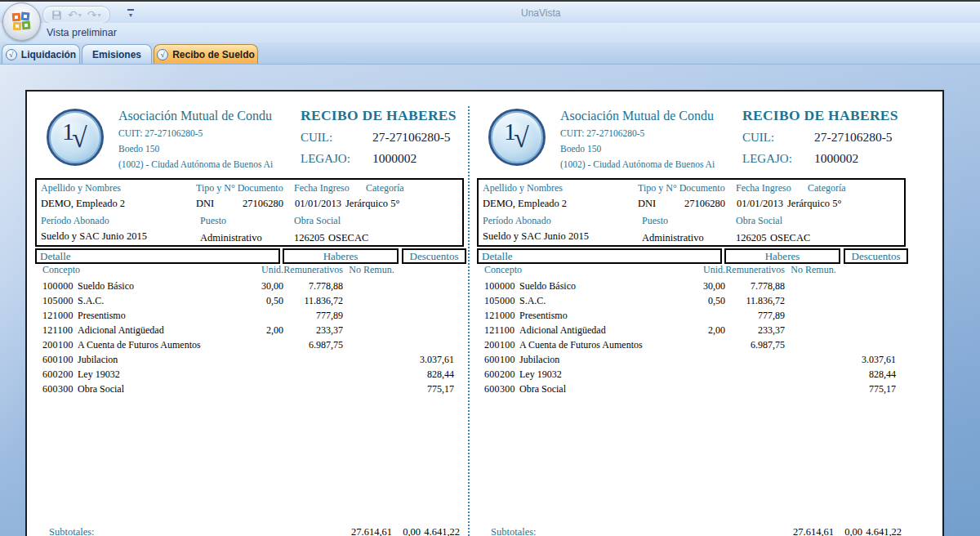 This screenshot has height=536, width=980. What do you see at coordinates (490, 11) in the screenshot?
I see `title-bar: ↶ ▾ ↷ ▾ ▾ UnaVista` at bounding box center [490, 11].